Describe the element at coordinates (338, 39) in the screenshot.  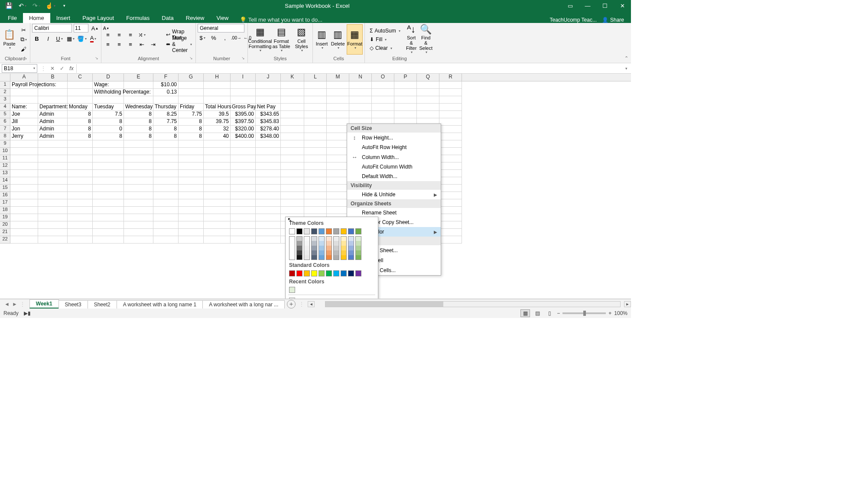
I see `delete-cells-button: ▥Delete▾` at that location.